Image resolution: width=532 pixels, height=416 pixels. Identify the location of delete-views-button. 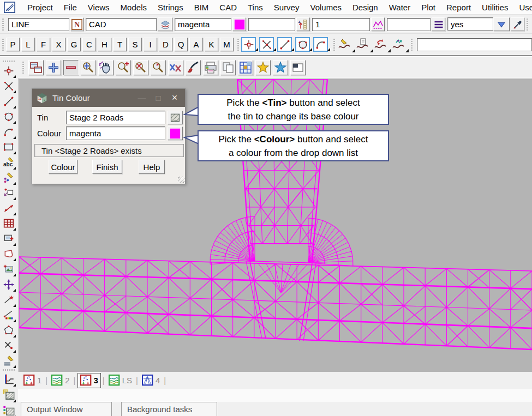
(176, 68).